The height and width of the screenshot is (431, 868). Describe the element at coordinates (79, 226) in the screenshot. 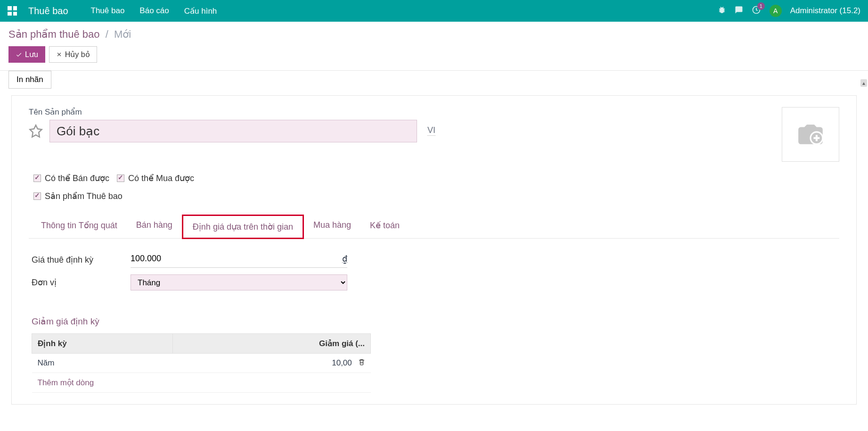

I see `tab-general-info: Thông tin Tổng quát` at that location.